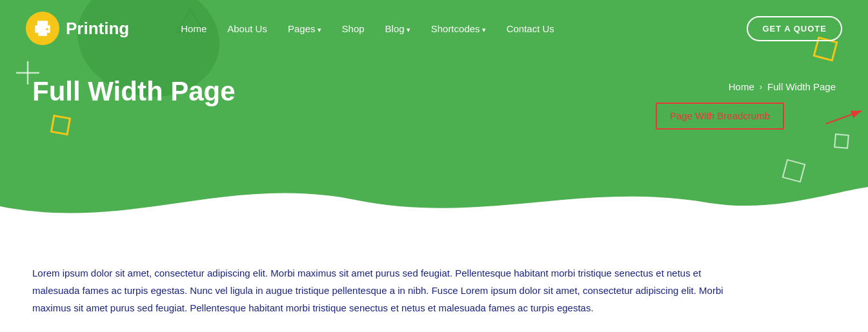 This screenshot has height=332, width=868. Describe the element at coordinates (61, 125) in the screenshot. I see `yellow-square-title` at that location.